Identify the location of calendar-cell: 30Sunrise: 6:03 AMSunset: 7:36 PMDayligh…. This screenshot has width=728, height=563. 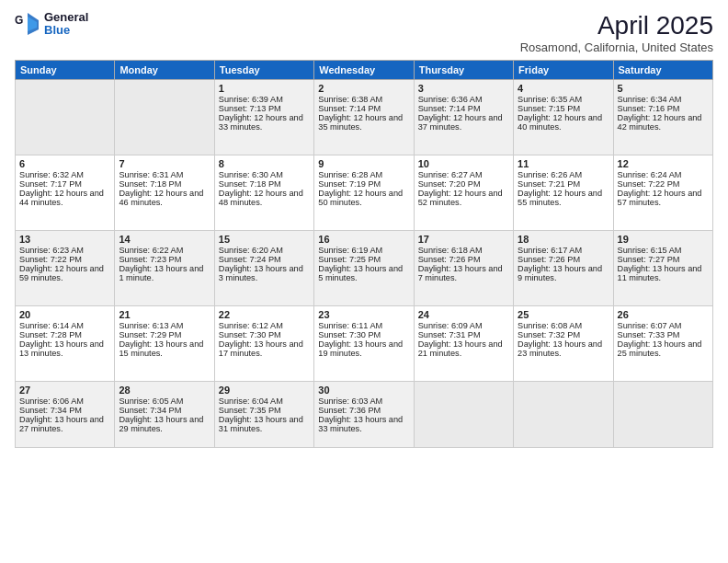
(364, 415).